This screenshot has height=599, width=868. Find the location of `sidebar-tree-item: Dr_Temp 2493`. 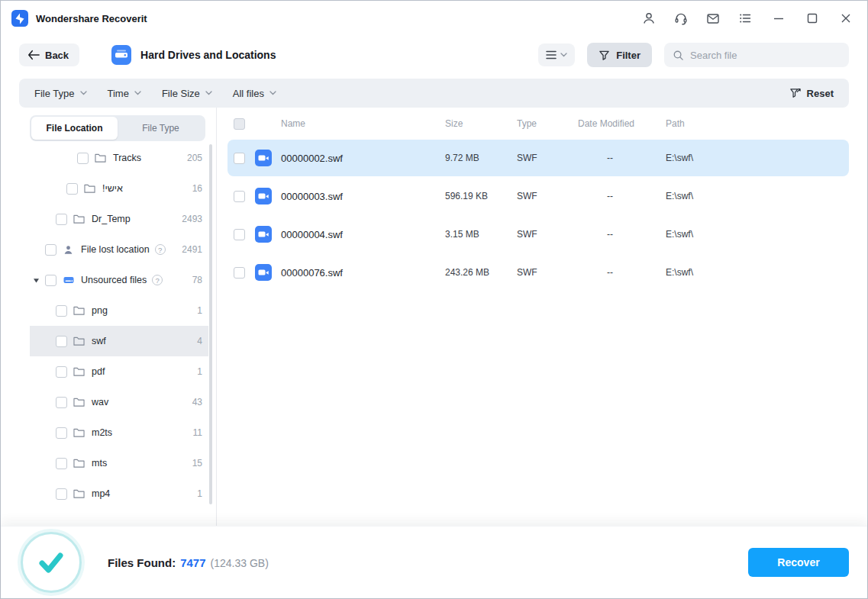

sidebar-tree-item: Dr_Temp 2493 is located at coordinates (119, 219).